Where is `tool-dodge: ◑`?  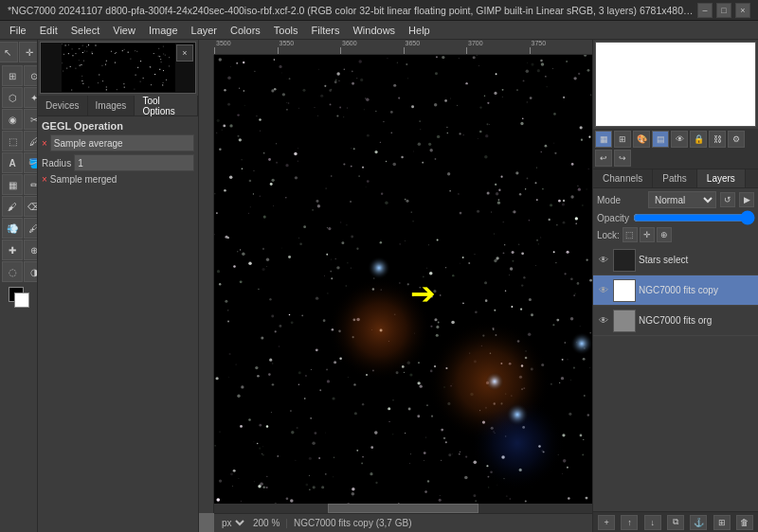 tool-dodge: ◑ is located at coordinates (30, 272).